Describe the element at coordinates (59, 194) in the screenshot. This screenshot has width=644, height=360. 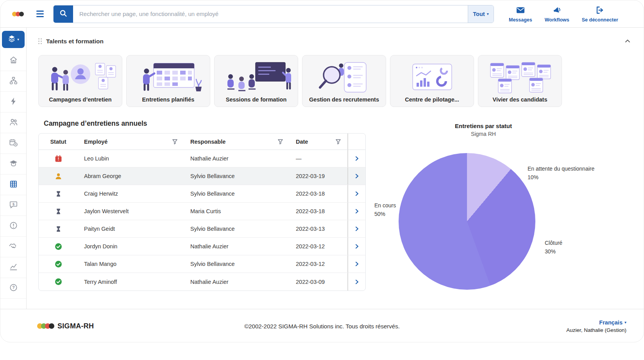
I see `hourglass-icon` at that location.